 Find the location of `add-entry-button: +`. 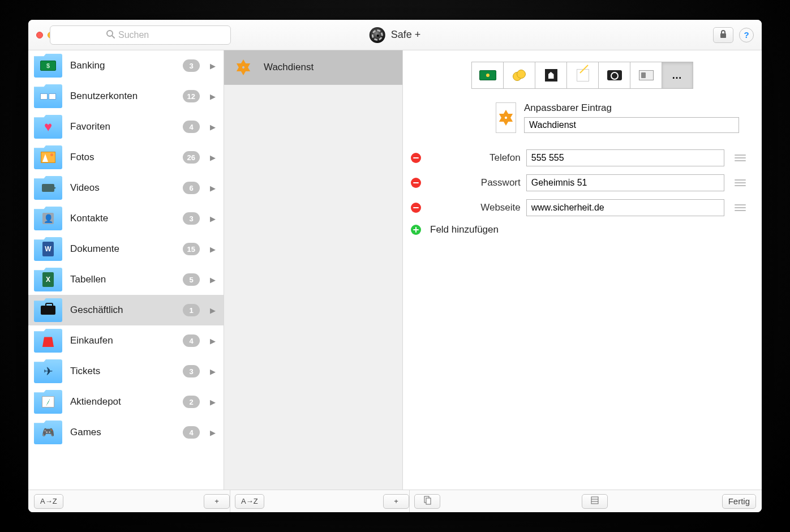

add-entry-button: + is located at coordinates (396, 501).